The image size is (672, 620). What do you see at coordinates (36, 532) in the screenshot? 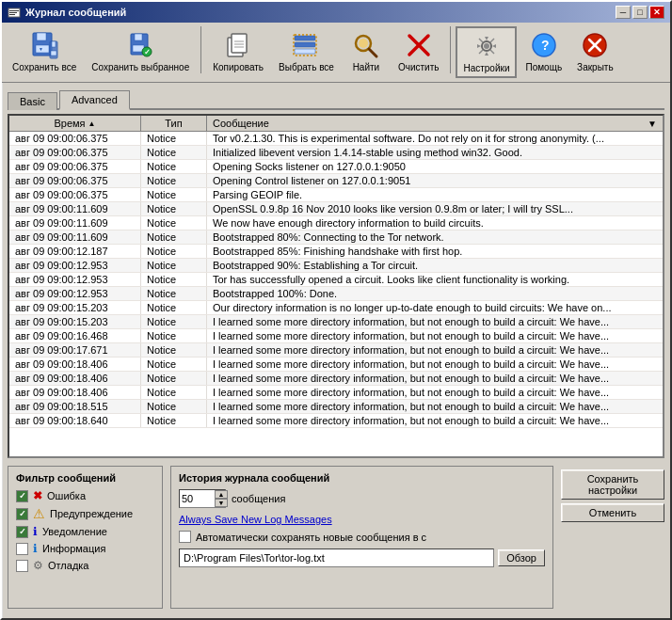
I see `notice-icon: ℹ` at bounding box center [36, 532].